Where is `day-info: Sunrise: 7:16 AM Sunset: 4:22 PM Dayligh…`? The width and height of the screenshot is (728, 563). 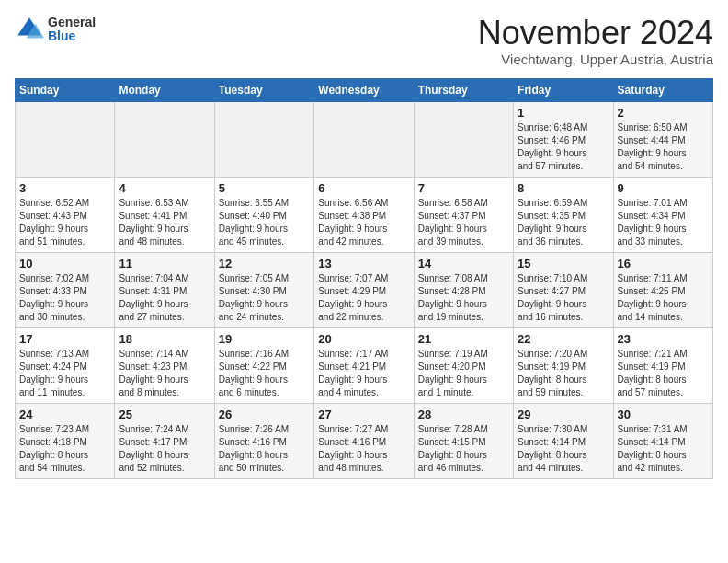
day-info: Sunrise: 7:16 AM Sunset: 4:22 PM Dayligh… is located at coordinates (265, 373).